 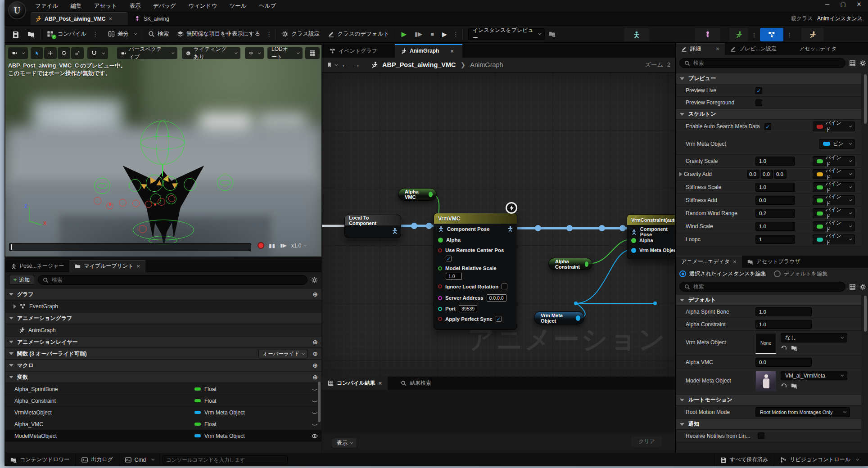 What do you see at coordinates (840, 18) in the screenshot?
I see `parent-class-link: Animインスタンス` at bounding box center [840, 18].